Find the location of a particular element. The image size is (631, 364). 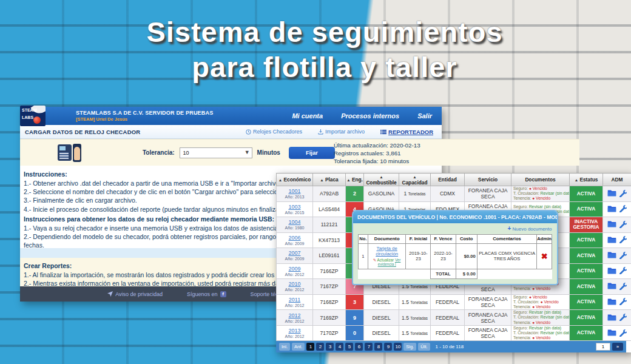

document-link: Tarjeta de circulación is located at coordinates (387, 251).